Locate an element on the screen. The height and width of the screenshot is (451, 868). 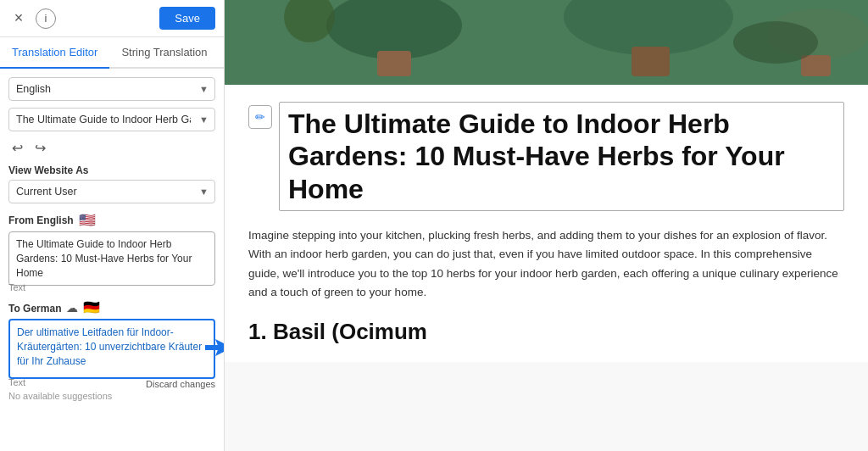
pencil-icon: ✏ is located at coordinates (260, 117).